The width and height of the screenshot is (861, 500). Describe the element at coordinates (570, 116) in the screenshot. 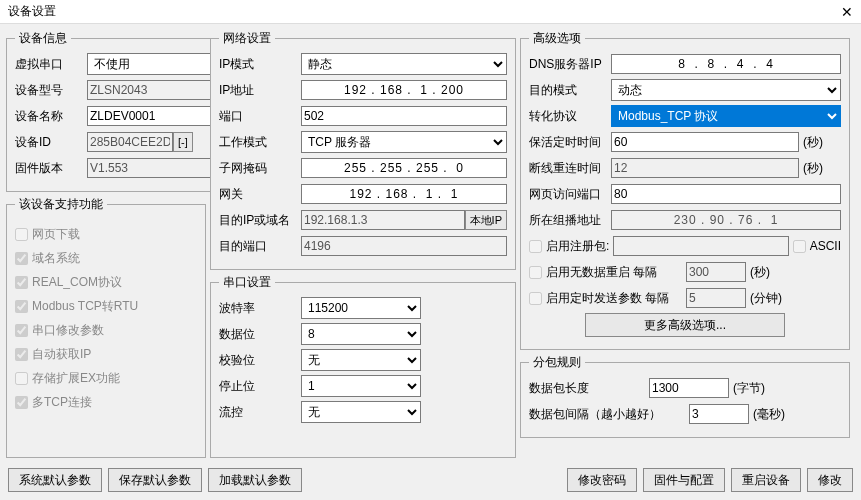

I see `proto-label: 转化协议` at that location.